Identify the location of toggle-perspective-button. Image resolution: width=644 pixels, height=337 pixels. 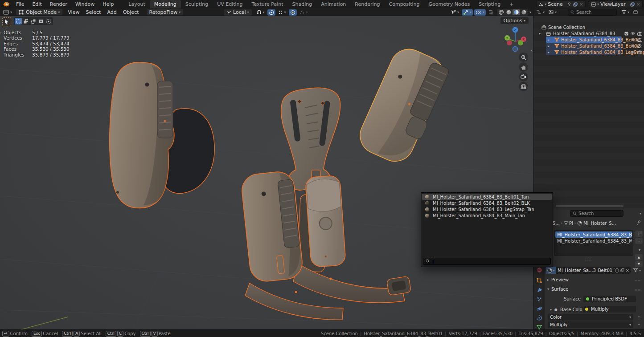
(523, 86).